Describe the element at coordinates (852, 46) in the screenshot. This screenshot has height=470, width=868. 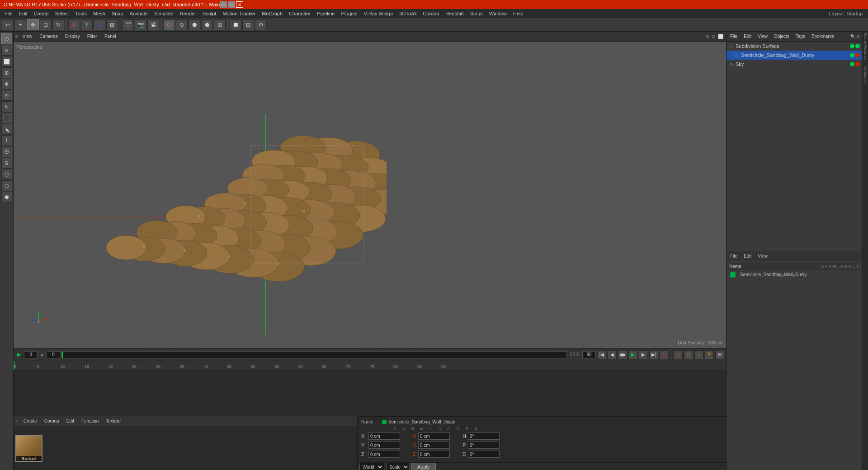
I see `sub-surf-visibility` at that location.